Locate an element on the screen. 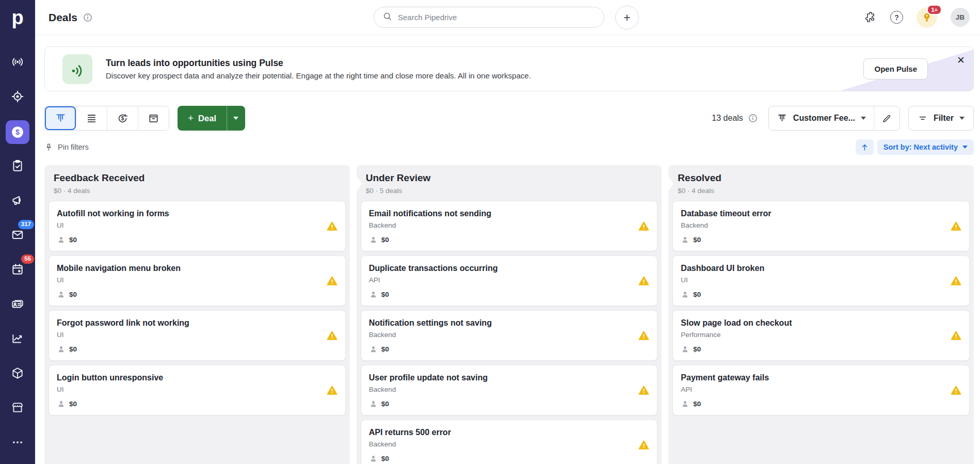  deal-card: Email notifications not sending Backend … is located at coordinates (509, 226).